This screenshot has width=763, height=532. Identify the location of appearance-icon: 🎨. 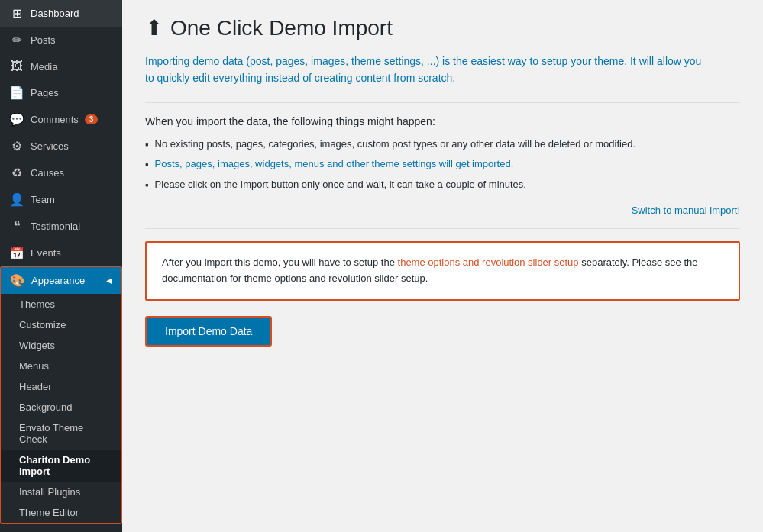
(18, 281).